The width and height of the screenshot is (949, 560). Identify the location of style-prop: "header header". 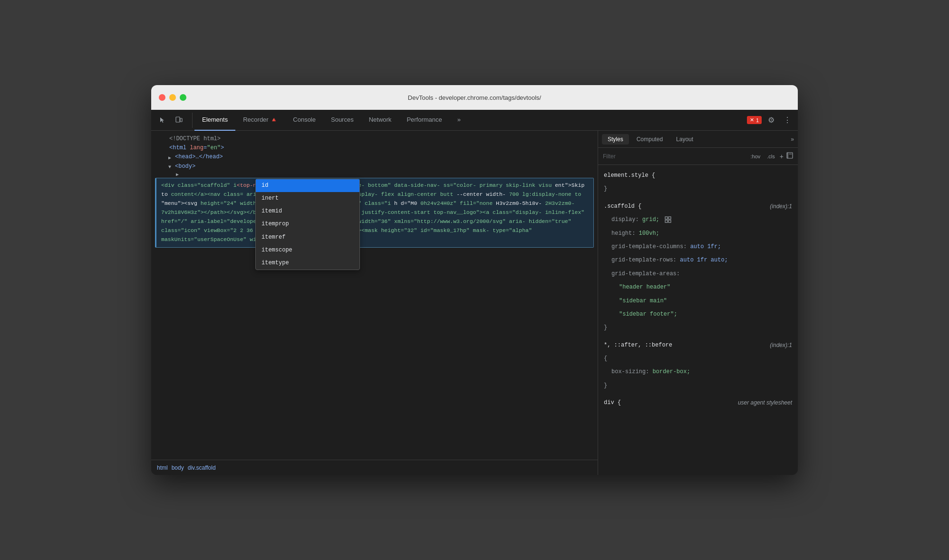
(637, 287).